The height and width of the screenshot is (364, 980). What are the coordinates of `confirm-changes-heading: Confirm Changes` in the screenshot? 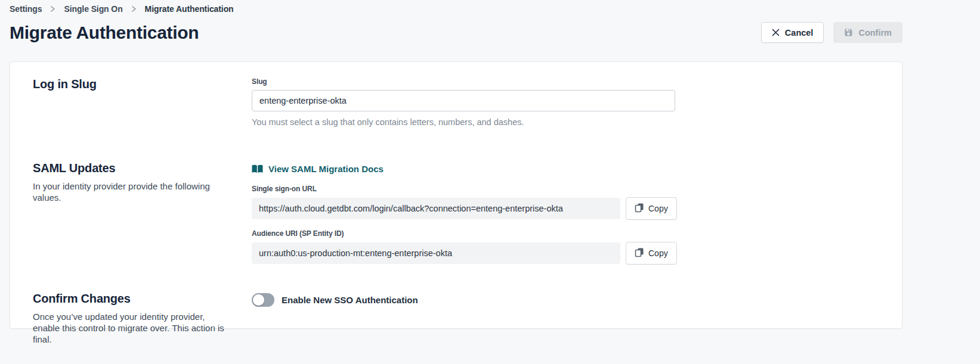 It's located at (142, 299).